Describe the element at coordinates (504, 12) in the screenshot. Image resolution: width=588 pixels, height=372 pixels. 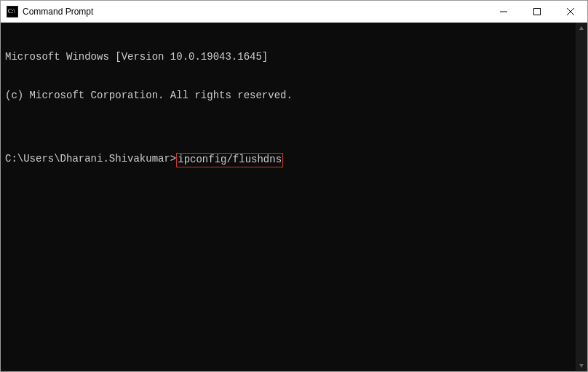
I see `minimize-button` at that location.